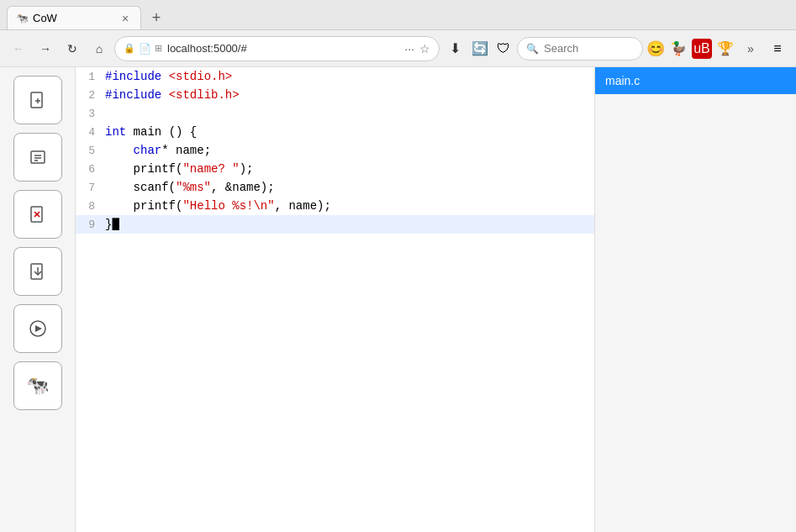  What do you see at coordinates (751, 49) in the screenshot?
I see `extensions-button: »` at bounding box center [751, 49].